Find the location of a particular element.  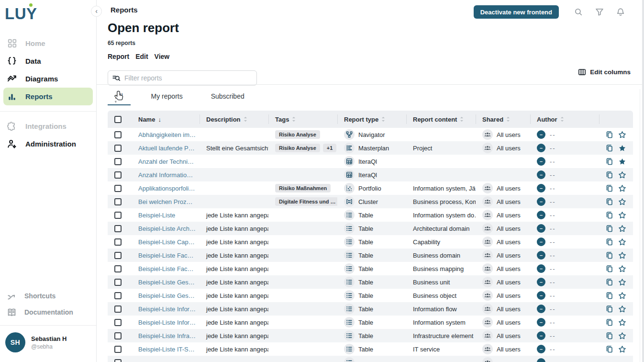

table-row: Anzahl der Technische… IteraQl – -- is located at coordinates (370, 161).